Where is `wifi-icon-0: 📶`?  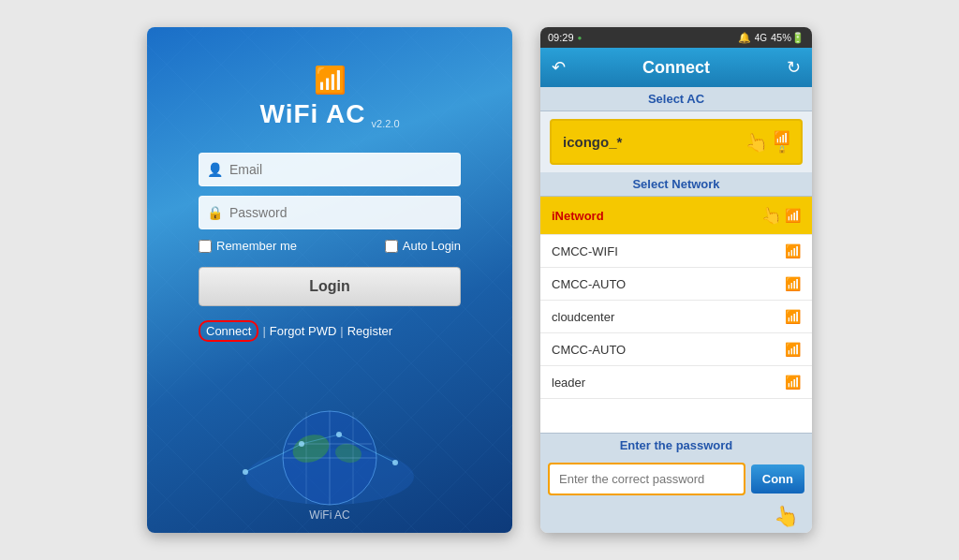 wifi-icon-0: 📶 is located at coordinates (792, 251).